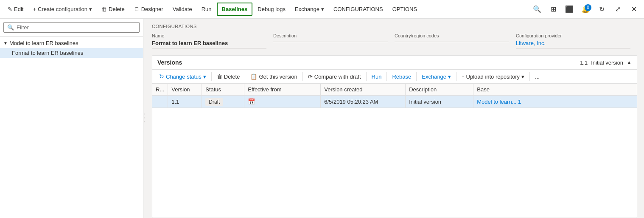 The width and height of the screenshot is (644, 218). Describe the element at coordinates (395, 90) in the screenshot. I see `table-header-row: R... Version Status Effective from Versi…` at that location.